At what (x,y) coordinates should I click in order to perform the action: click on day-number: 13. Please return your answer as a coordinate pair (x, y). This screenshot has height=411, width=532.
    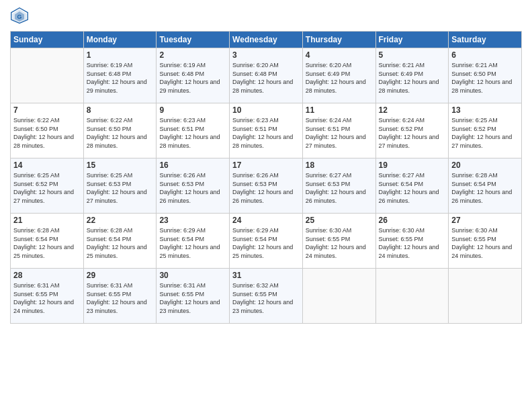
    Looking at the image, I should click on (485, 110).